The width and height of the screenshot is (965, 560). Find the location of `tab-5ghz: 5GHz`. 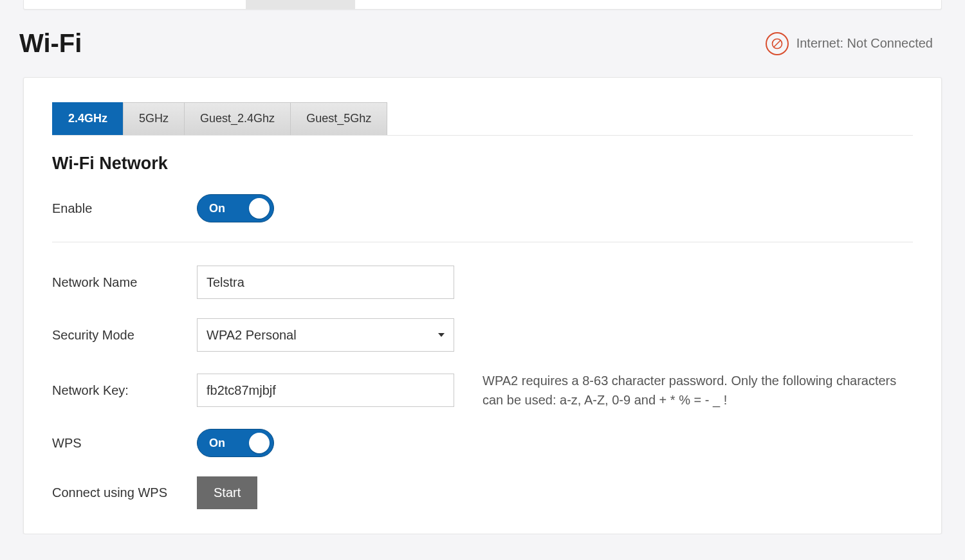

tab-5ghz: 5GHz is located at coordinates (154, 118).